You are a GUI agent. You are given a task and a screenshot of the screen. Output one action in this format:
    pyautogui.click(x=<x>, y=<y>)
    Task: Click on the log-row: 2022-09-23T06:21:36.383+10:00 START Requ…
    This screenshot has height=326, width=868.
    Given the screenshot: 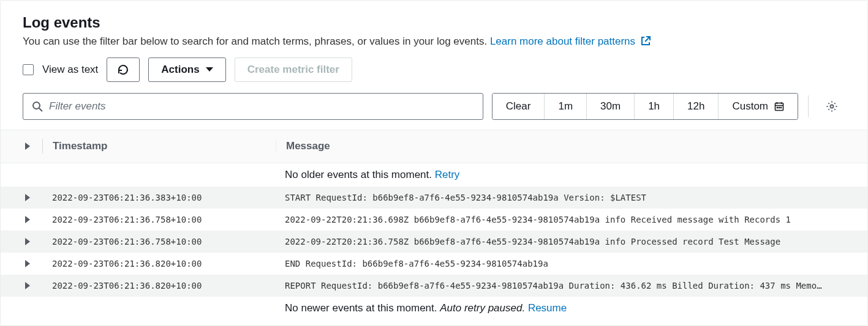 What is the action you would take?
    pyautogui.click(x=434, y=198)
    